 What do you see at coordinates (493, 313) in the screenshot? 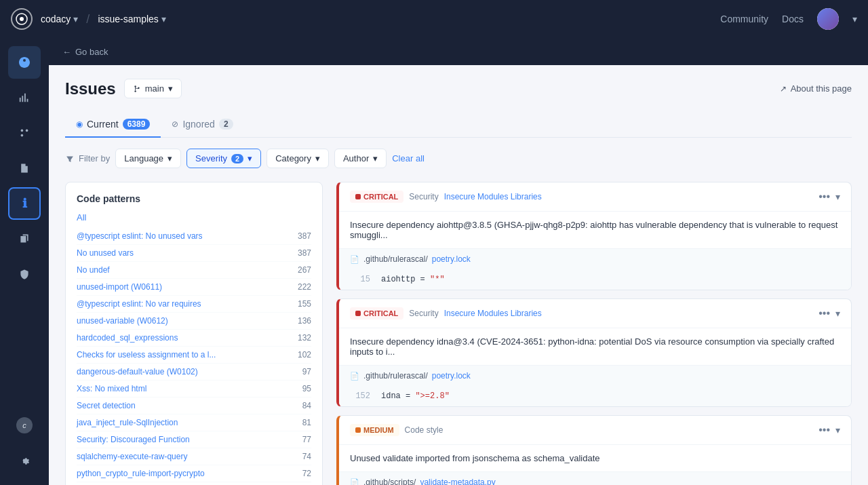
I see `issue-2-subcategory: Insecure Modules Libraries` at bounding box center [493, 313].